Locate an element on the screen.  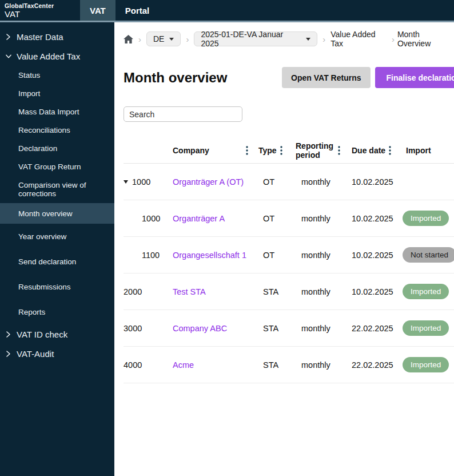
column-header-due-date: Due date is located at coordinates (377, 150).